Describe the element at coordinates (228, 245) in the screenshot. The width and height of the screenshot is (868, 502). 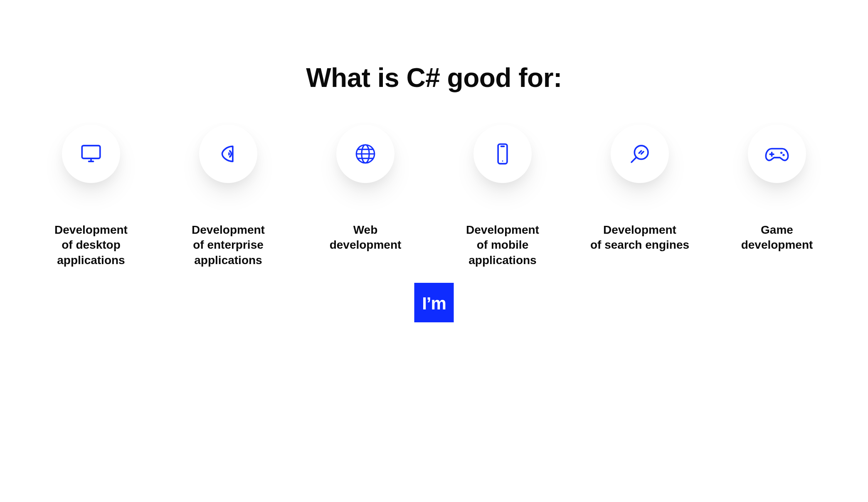
I see `item-label: Development of enterprise applications` at that location.